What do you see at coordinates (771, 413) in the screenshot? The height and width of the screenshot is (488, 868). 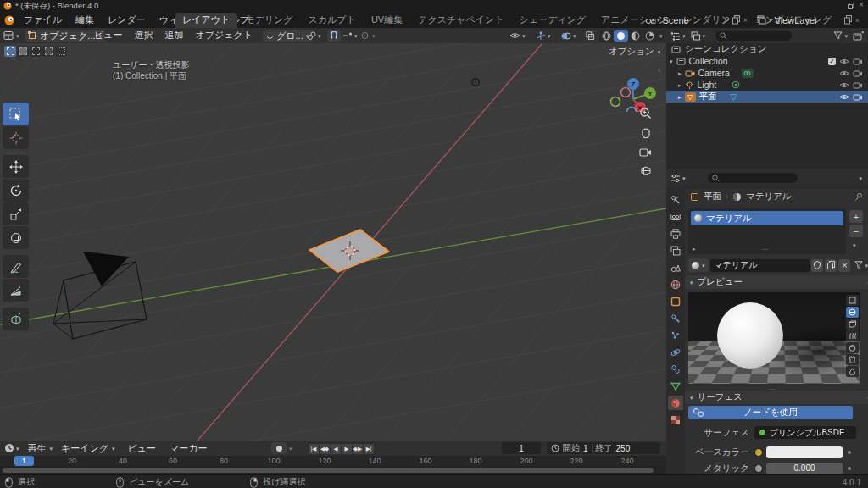 I see `use-nodes-button: ノードを使用` at bounding box center [771, 413].